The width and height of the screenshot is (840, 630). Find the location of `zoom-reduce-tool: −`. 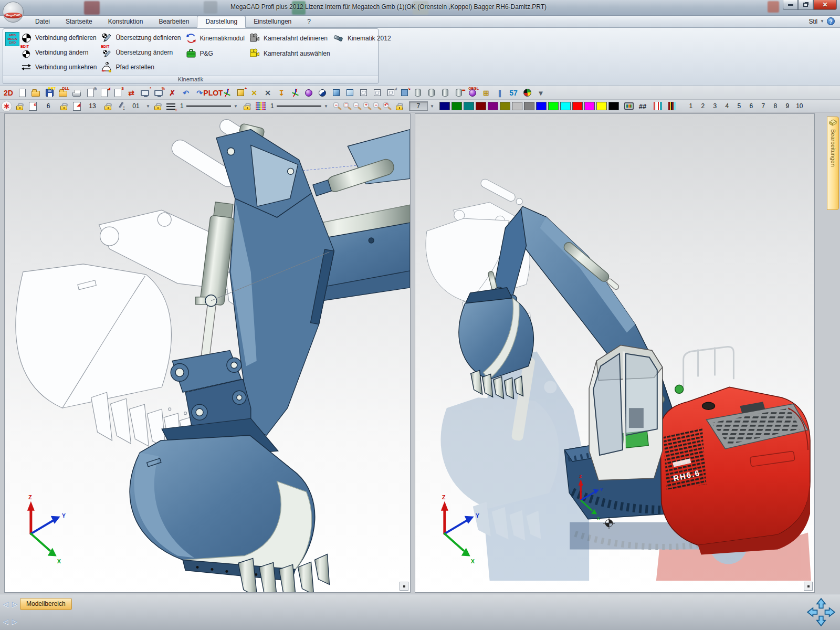

zoom-reduce-tool: − is located at coordinates (376, 105).